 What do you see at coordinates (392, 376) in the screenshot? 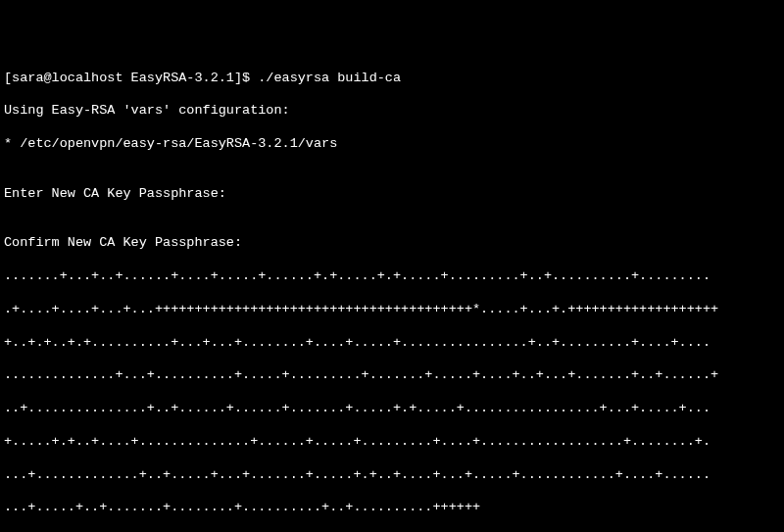
I see `keygen-progress: ..............+...+..........+.....+....…` at bounding box center [392, 376].